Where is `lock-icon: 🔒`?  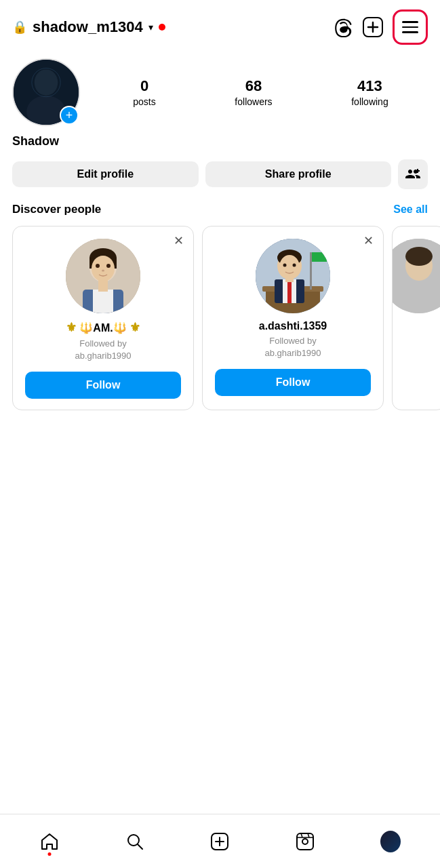
lock-icon: 🔒 is located at coordinates (20, 27).